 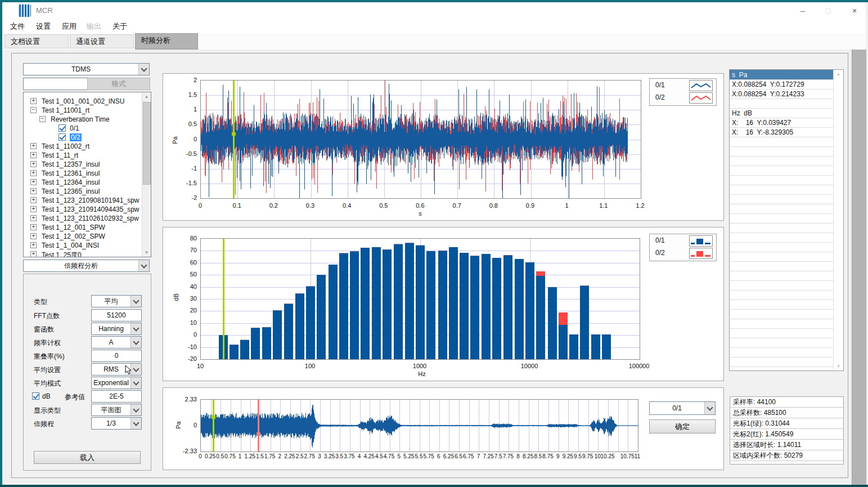 What do you see at coordinates (83, 137) in the screenshot?
I see `tree-item: 0/2` at bounding box center [83, 137].